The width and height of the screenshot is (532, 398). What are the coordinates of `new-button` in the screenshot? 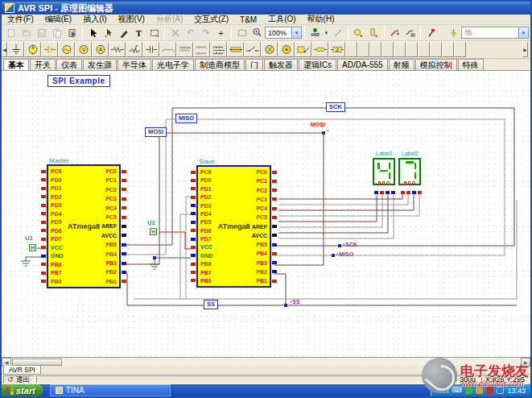 It's located at (11, 32).